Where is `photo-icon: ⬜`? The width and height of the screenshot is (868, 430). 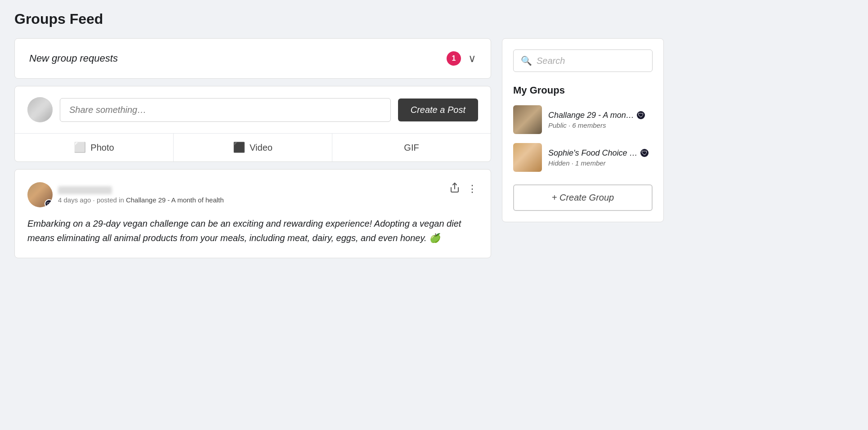 photo-icon: ⬜ is located at coordinates (80, 148).